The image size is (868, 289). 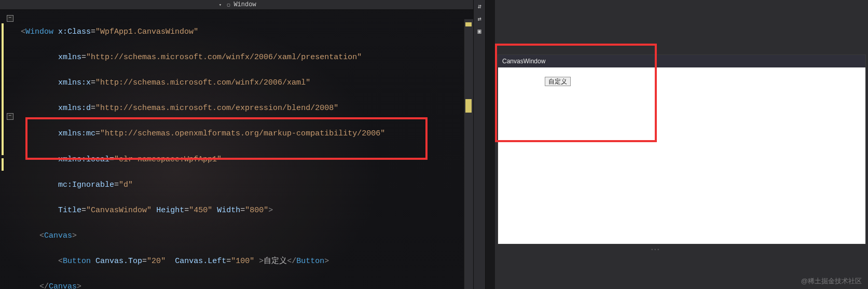 I want to click on breadcrumb: ▾ ▢ Window, so click(x=237, y=5).